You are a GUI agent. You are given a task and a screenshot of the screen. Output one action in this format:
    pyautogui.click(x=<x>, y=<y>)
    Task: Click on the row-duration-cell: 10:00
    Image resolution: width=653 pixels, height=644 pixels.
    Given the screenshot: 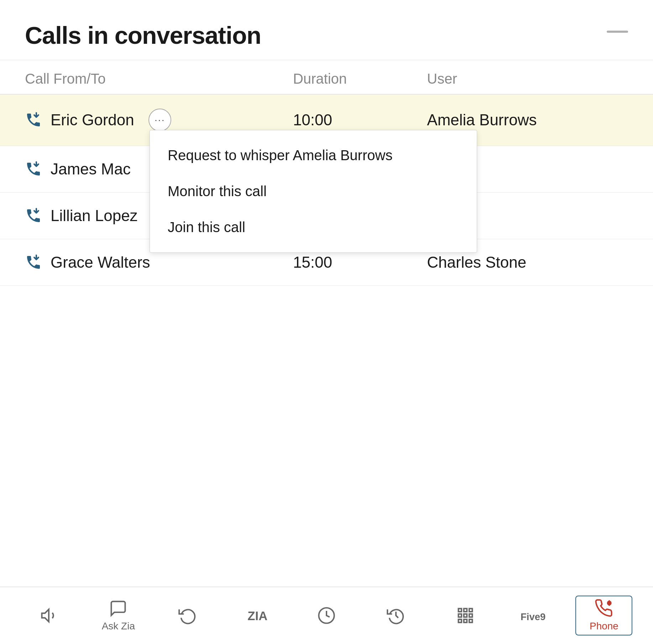 What is the action you would take?
    pyautogui.click(x=360, y=120)
    